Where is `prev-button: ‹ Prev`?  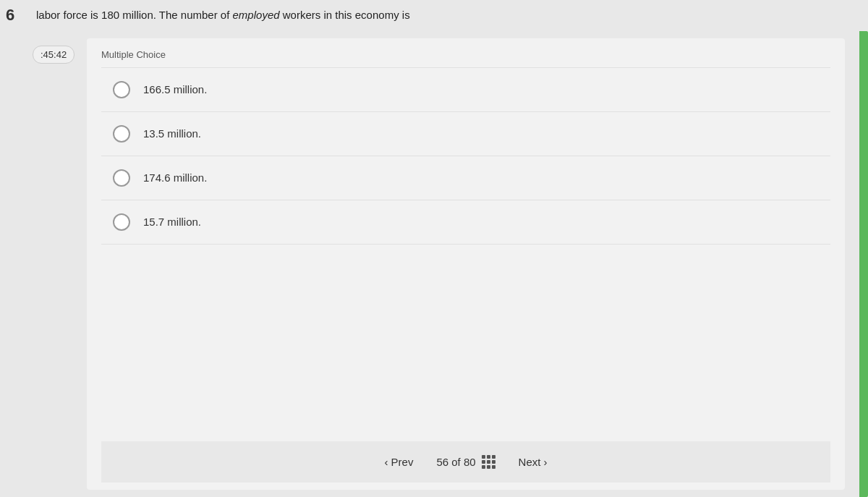 prev-button: ‹ Prev is located at coordinates (399, 462).